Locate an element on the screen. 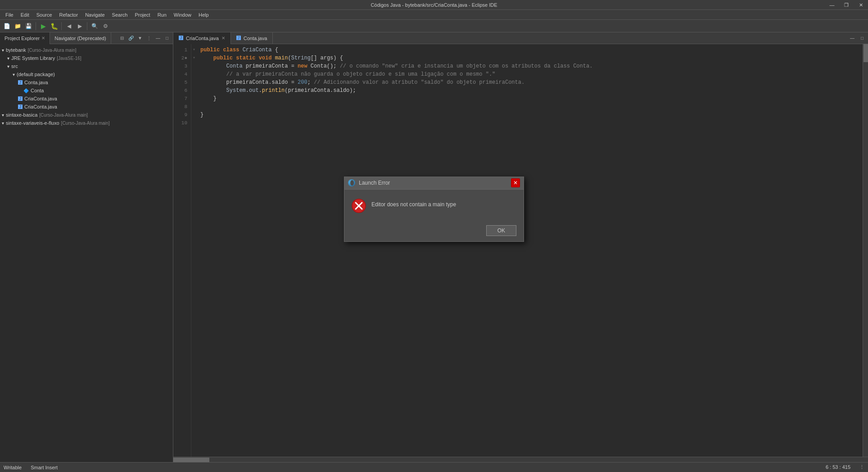 Image resolution: width=868 pixels, height=472 pixels. toolbar-settings: ⚙ is located at coordinates (105, 26).